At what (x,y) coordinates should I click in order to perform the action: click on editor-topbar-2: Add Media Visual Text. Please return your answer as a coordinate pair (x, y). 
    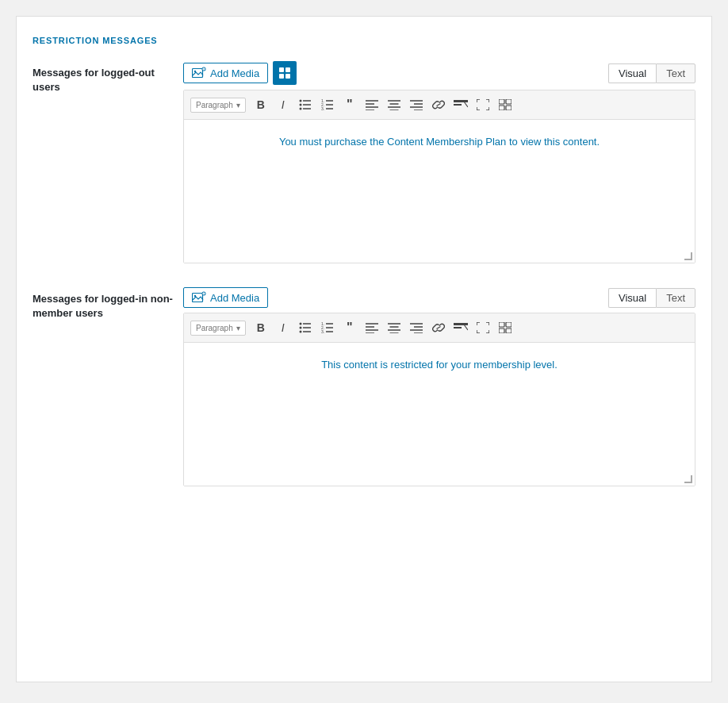
    Looking at the image, I should click on (439, 298).